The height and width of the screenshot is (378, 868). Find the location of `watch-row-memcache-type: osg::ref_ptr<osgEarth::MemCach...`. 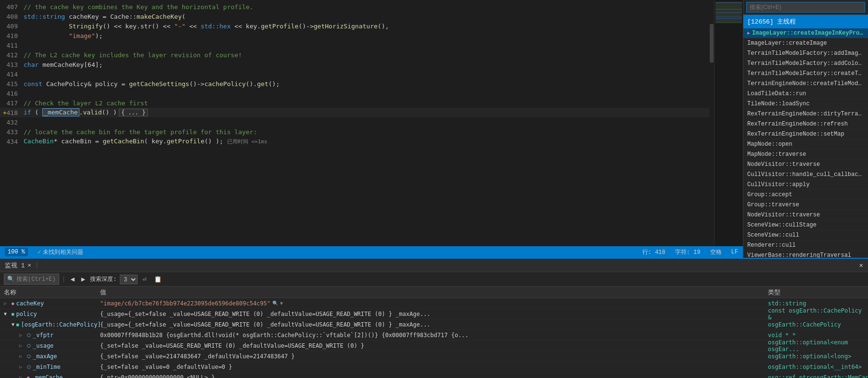

watch-row-memcache-type: osg::ref_ptr<osgEarth::MemCach... is located at coordinates (816, 376).